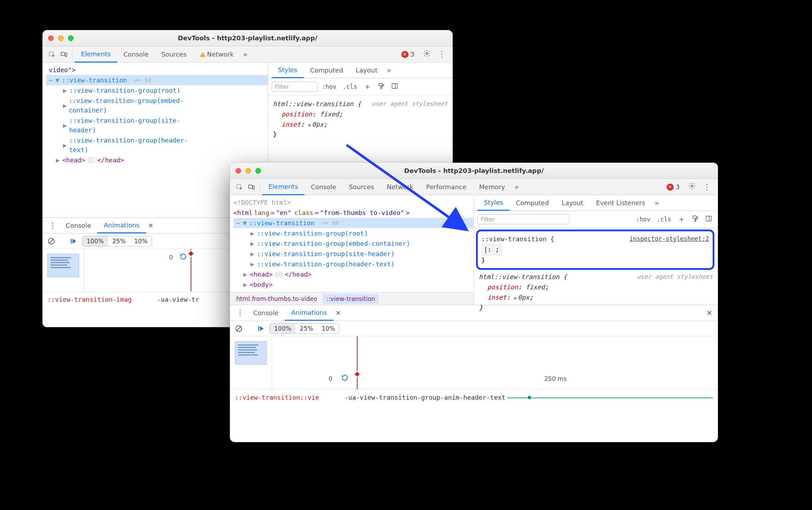 This screenshot has height=510, width=812. I want to click on crumb-item-active: ::view-transition, so click(351, 299).